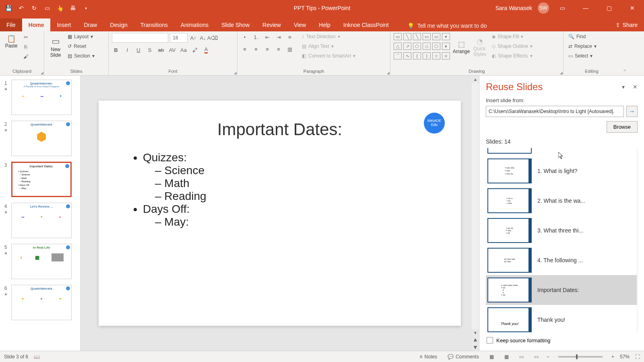 This screenshot has height=362, width=644. Describe the element at coordinates (26, 47) in the screenshot. I see `copy-icon: ⎘` at that location.